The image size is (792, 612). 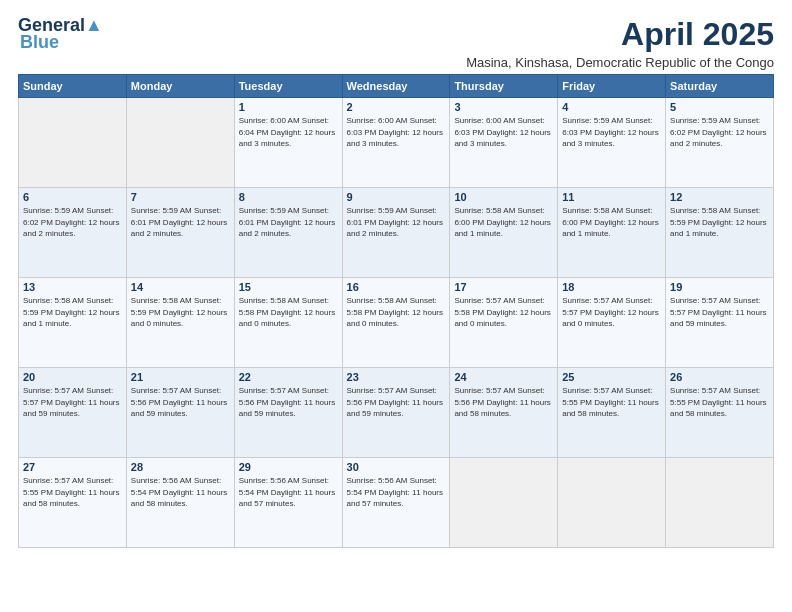 What do you see at coordinates (288, 197) in the screenshot?
I see `day-number: 8` at bounding box center [288, 197].